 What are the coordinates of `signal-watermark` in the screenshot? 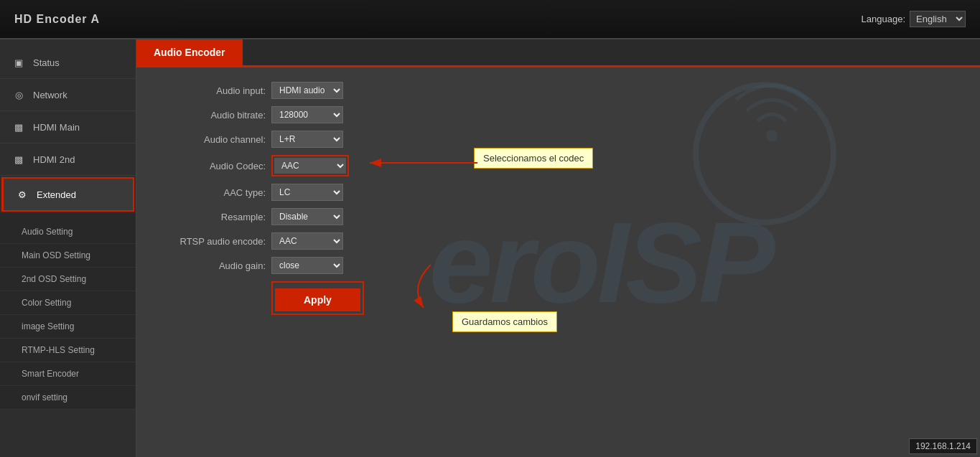 It's located at (772, 121).